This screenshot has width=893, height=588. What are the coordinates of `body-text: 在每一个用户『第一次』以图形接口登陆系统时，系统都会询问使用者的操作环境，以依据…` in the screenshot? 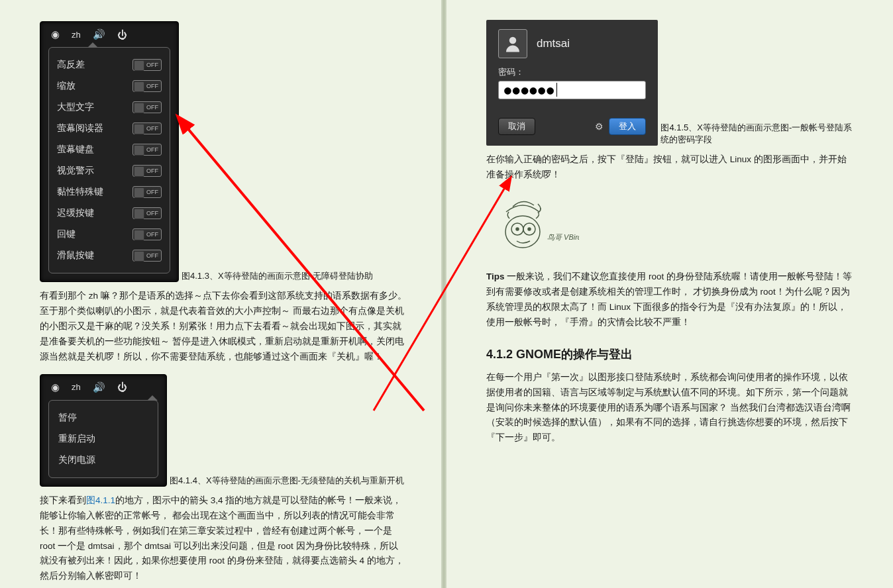 It's located at (670, 408).